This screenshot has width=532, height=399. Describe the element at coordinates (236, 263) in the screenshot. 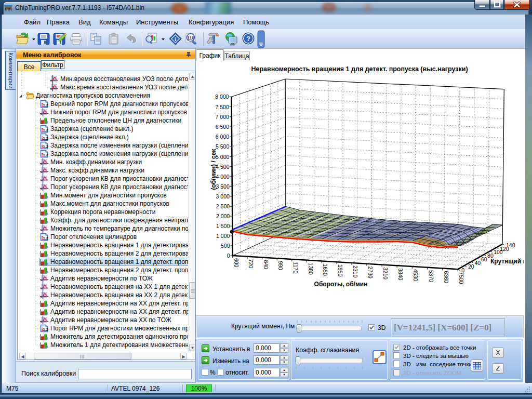

I see `svg-text: 600` at that location.